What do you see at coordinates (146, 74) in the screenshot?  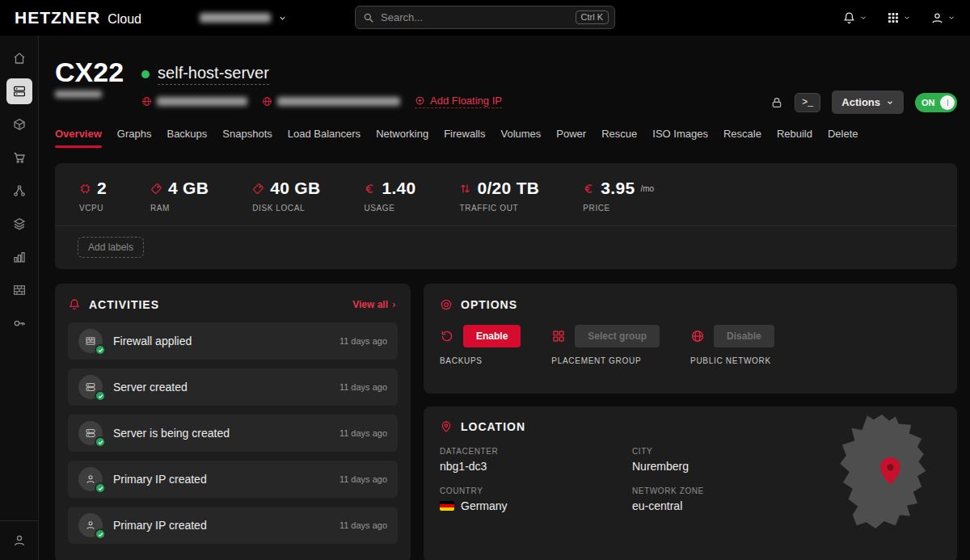 I see `server-status-dot` at bounding box center [146, 74].